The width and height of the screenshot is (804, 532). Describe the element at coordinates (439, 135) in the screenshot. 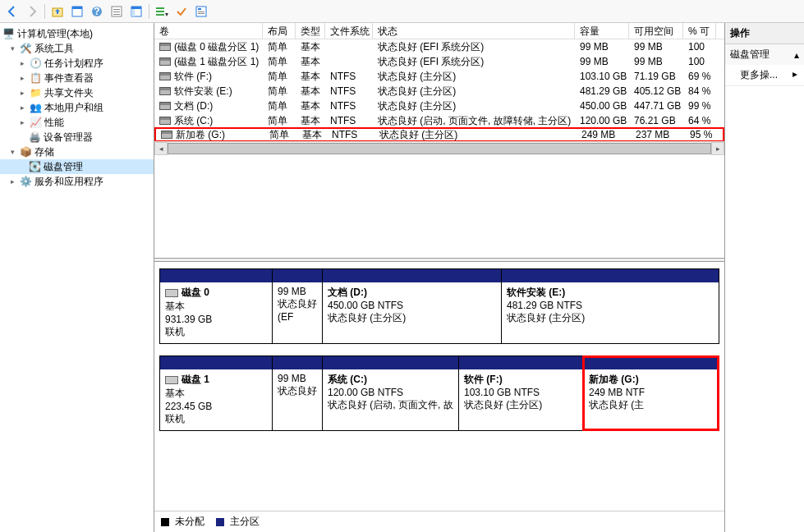

I see `volume-row: 新加卷 (G:)简单基本NTFS状态良好 (主分区)249 MB237 MB95…` at that location.